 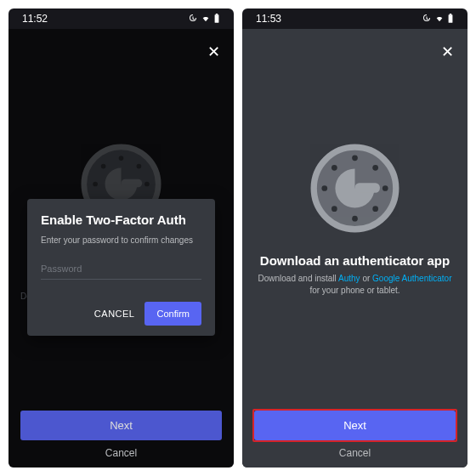 I want to click on google-authenticator-link: Google Authenticator, so click(x=411, y=279).